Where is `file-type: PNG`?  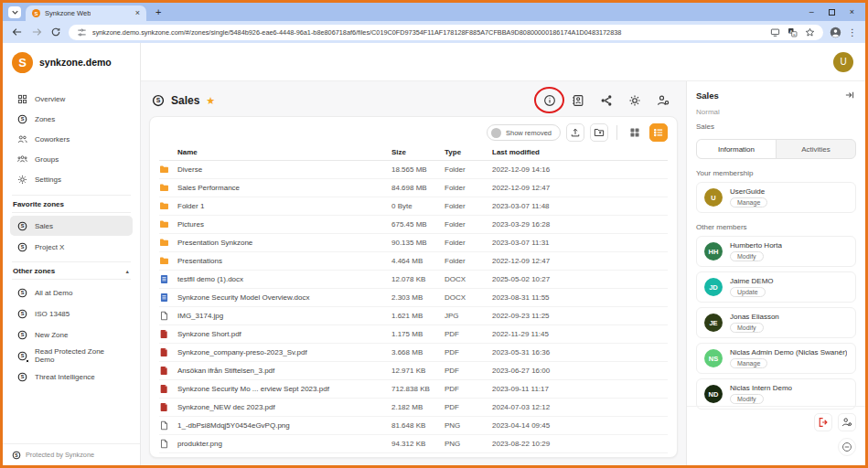
file-type: PNG is located at coordinates (468, 444).